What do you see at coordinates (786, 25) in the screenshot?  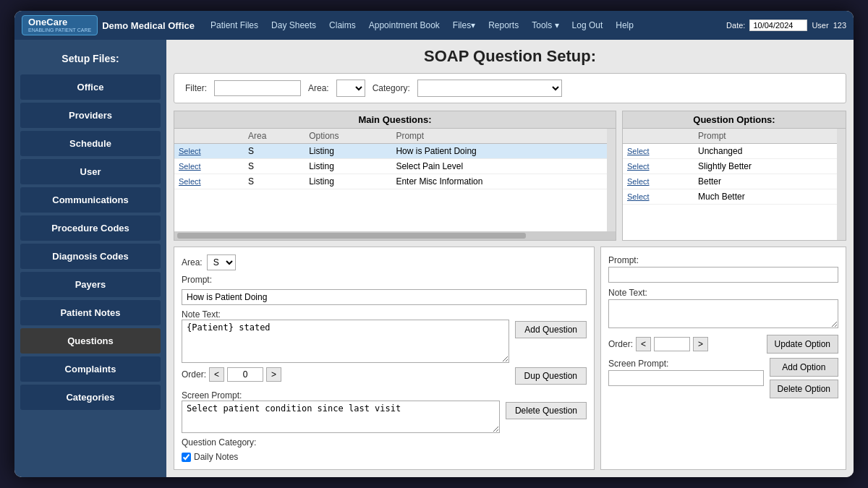 I see `date-user-area: Date: User 123` at bounding box center [786, 25].